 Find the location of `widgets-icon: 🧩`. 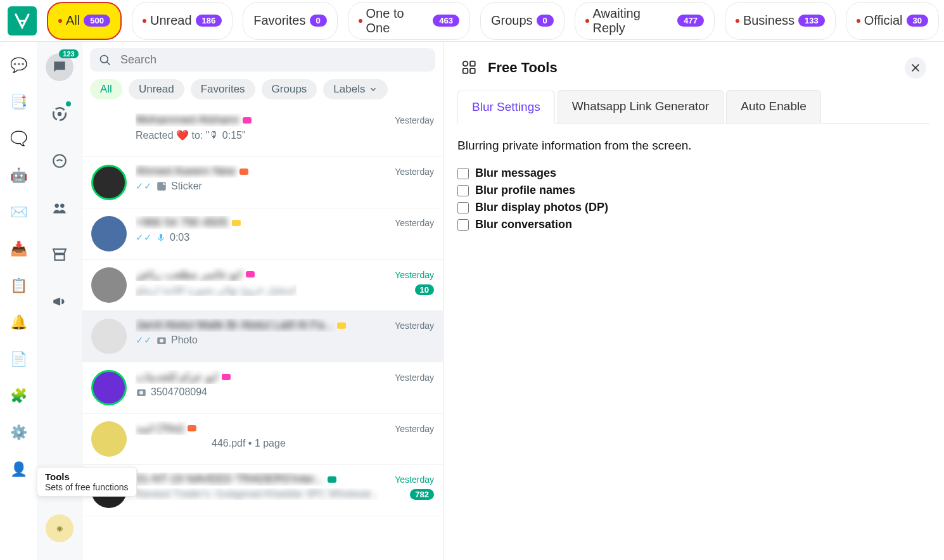

widgets-icon: 🧩 is located at coordinates (18, 396).